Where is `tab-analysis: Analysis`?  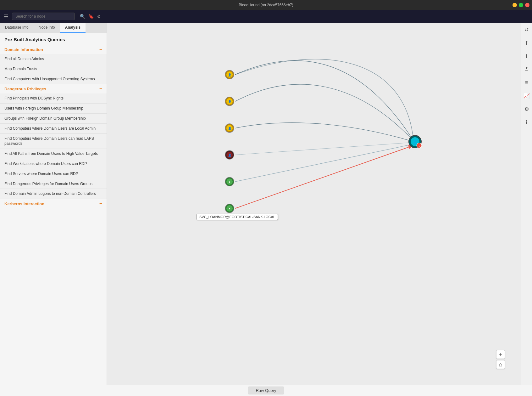 tab-analysis: Analysis is located at coordinates (73, 28).